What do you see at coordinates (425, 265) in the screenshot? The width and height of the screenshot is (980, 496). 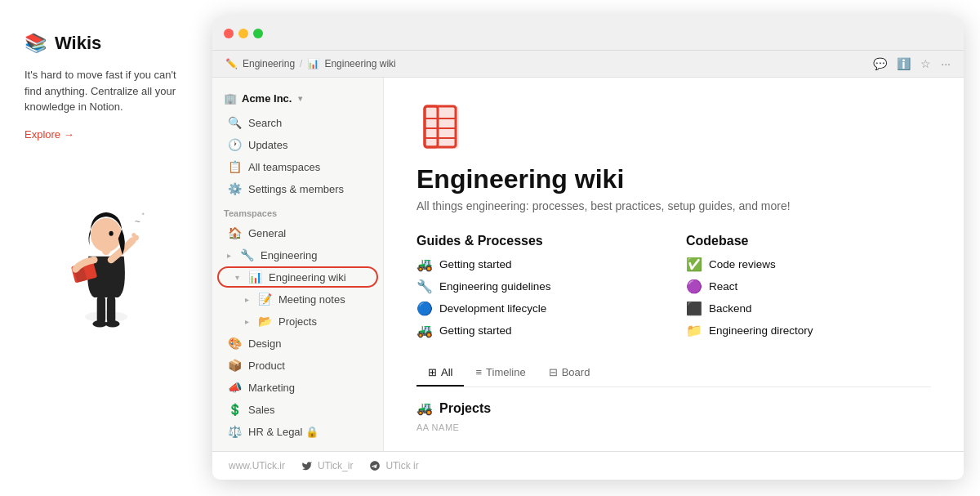 I see `guides-icon-1: 🚜` at bounding box center [425, 265].